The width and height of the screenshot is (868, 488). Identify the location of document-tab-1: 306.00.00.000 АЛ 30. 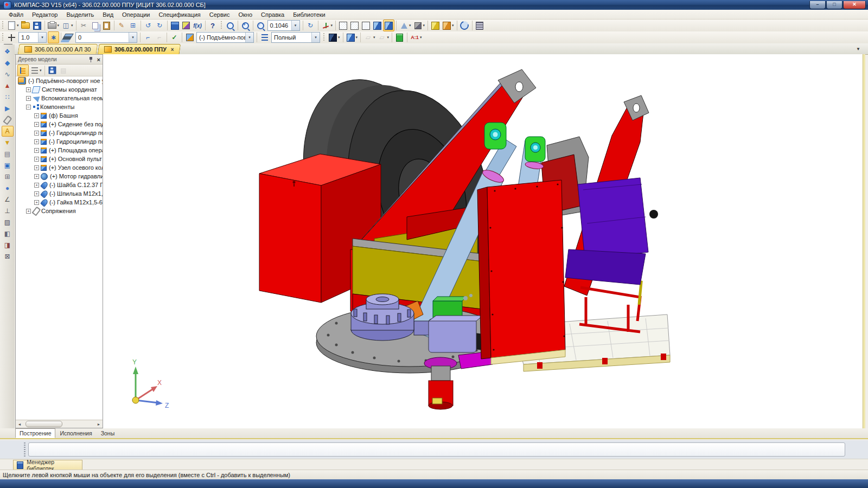
(58, 49).